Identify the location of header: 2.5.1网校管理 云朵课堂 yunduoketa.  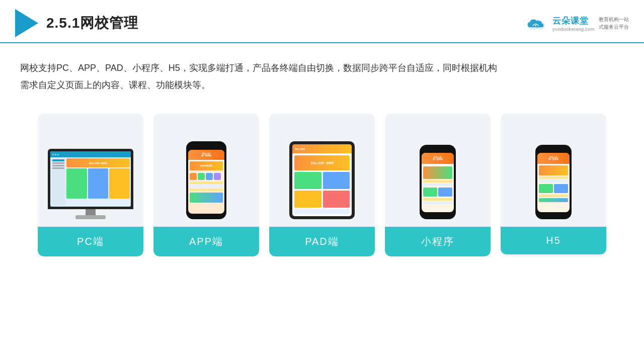
(322, 22).